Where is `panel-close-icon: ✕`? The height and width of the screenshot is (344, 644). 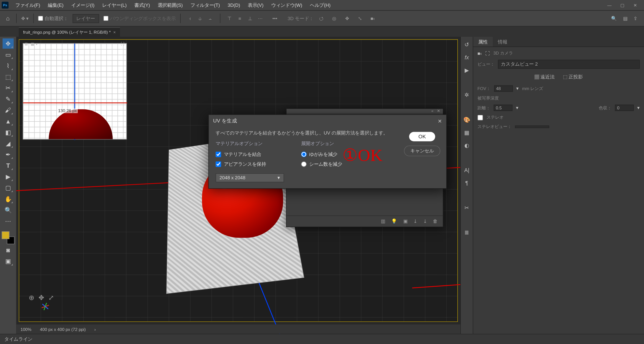
panel-close-icon: ✕ is located at coordinates (439, 111).